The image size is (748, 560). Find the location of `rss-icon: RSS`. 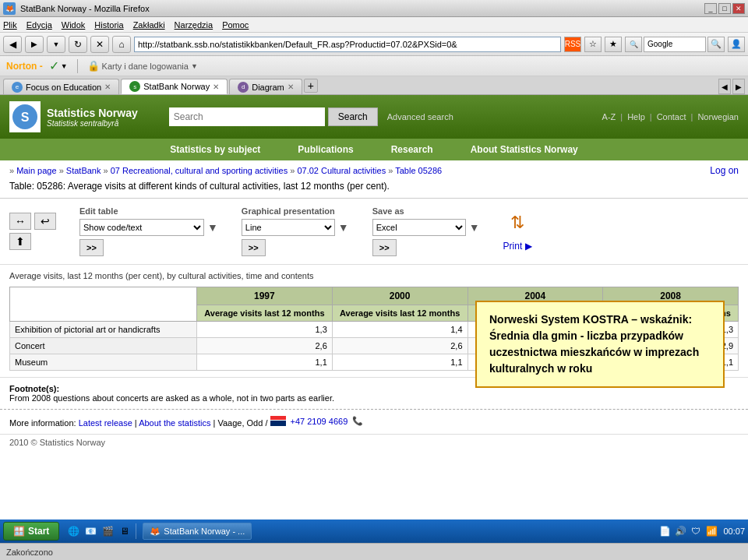

rss-icon: RSS is located at coordinates (573, 44).